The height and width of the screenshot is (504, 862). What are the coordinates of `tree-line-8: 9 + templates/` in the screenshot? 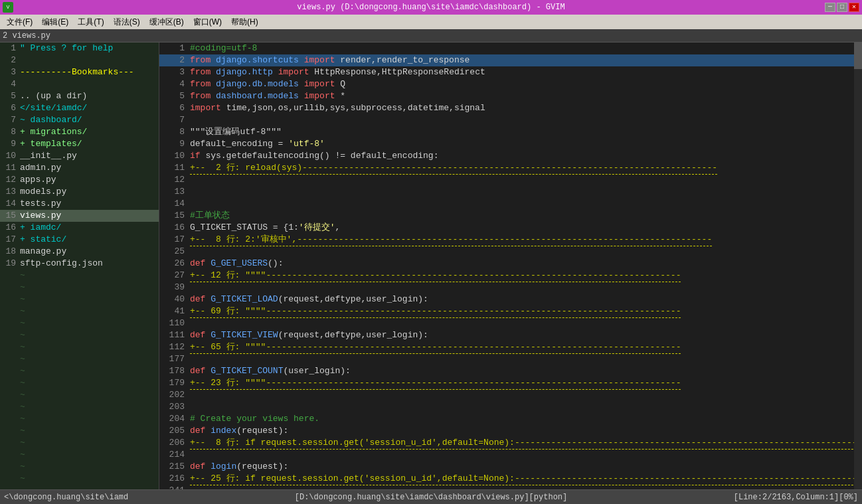 It's located at (80, 144).